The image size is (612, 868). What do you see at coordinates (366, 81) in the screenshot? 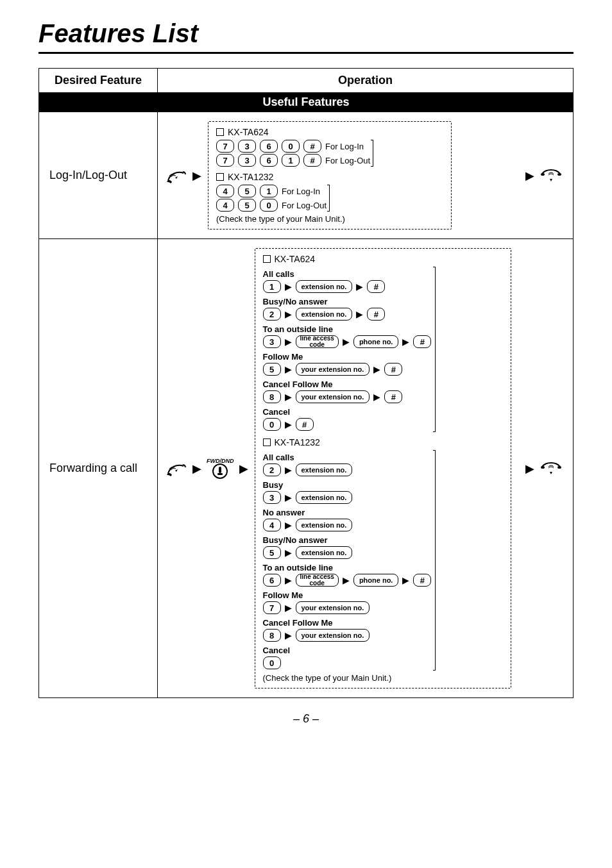
I see `col-header-operation: Operation` at bounding box center [366, 81].